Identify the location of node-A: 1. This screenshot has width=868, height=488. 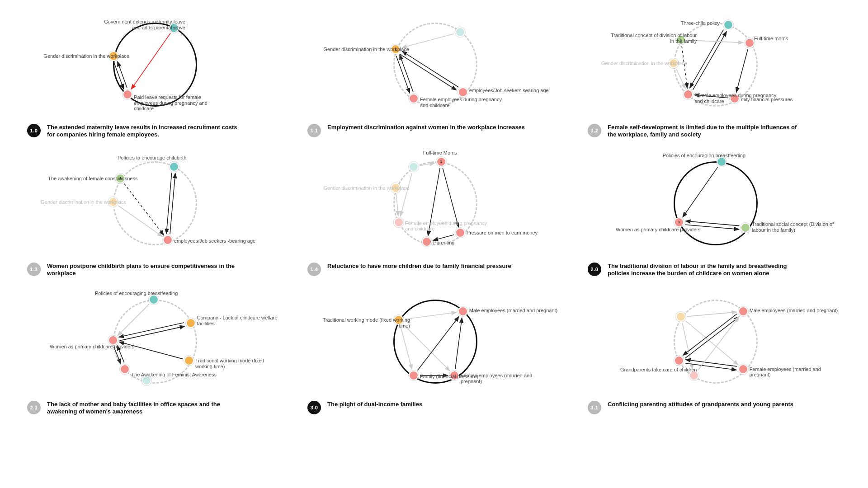
(441, 162).